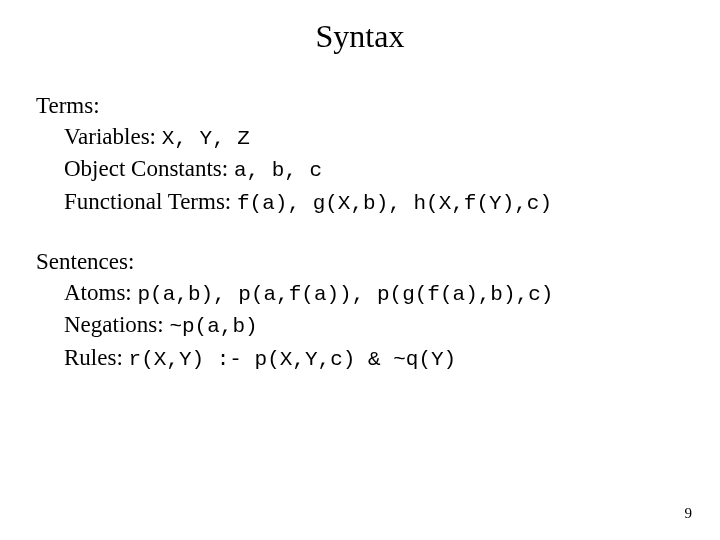 This screenshot has width=720, height=540. What do you see at coordinates (150, 202) in the screenshot?
I see `functional-label: Functional Terms:` at bounding box center [150, 202].